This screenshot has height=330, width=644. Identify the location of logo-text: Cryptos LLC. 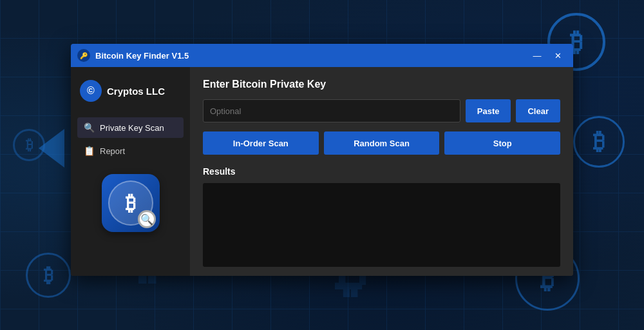
(136, 92).